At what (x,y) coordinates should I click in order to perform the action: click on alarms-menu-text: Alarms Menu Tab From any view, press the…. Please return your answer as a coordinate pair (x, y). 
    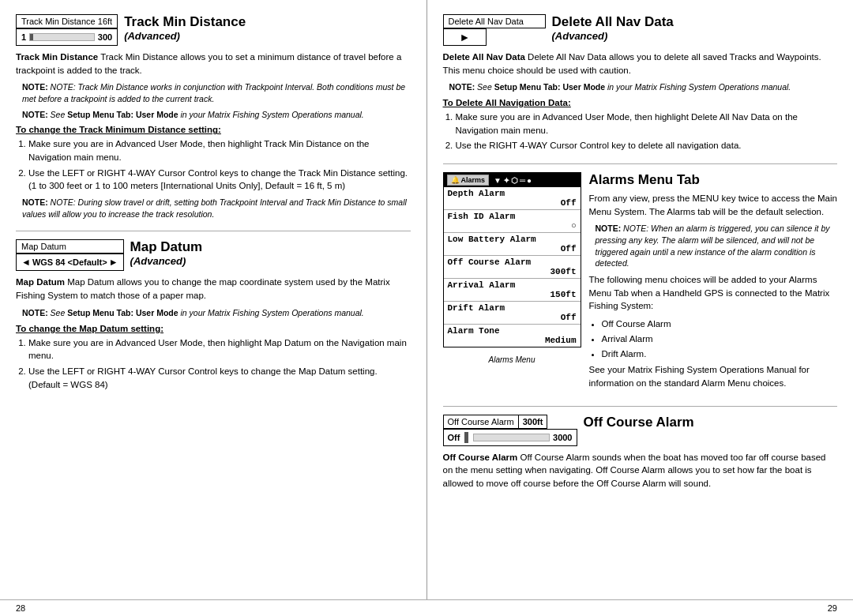
    Looking at the image, I should click on (714, 283).